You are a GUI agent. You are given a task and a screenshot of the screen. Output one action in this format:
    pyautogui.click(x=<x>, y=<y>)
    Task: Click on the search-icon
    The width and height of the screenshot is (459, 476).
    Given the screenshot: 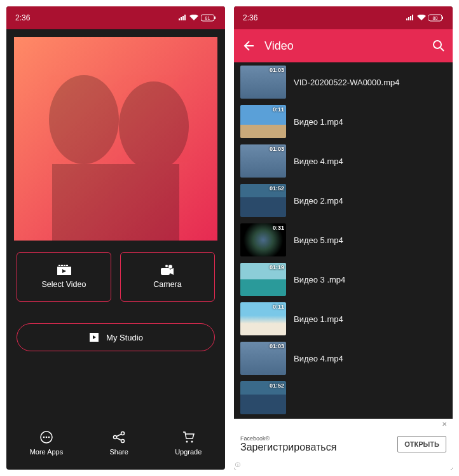 What is the action you would take?
    pyautogui.click(x=439, y=46)
    